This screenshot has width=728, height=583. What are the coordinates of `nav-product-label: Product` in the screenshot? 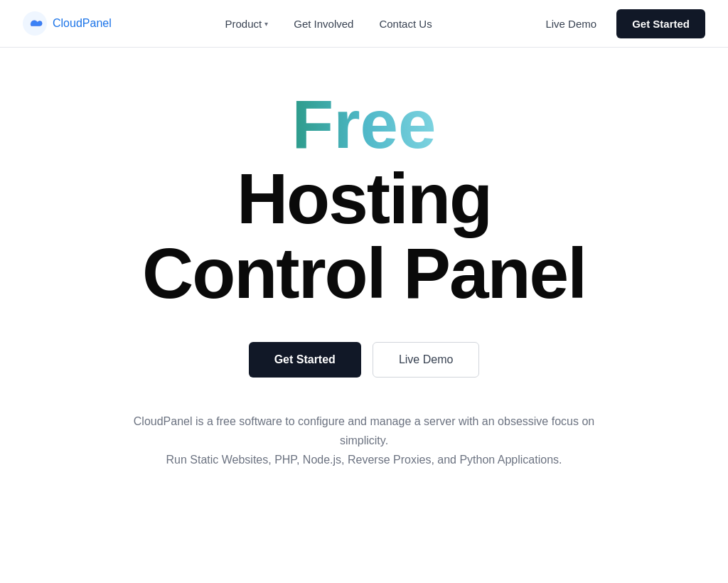 It's located at (244, 24).